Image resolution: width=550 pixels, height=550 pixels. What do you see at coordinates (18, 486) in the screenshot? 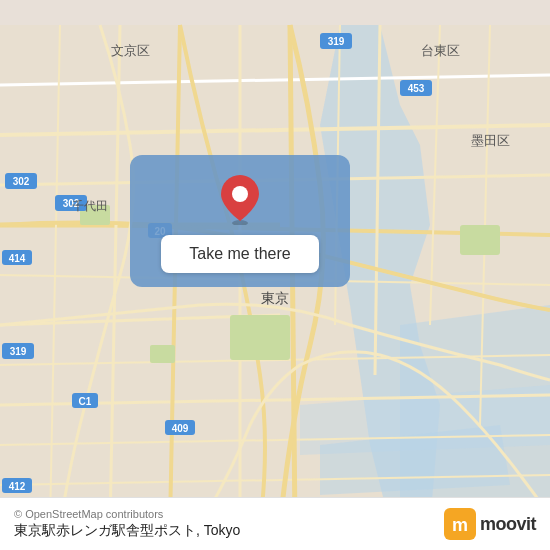
I see `svg-text: 412` at bounding box center [18, 486].